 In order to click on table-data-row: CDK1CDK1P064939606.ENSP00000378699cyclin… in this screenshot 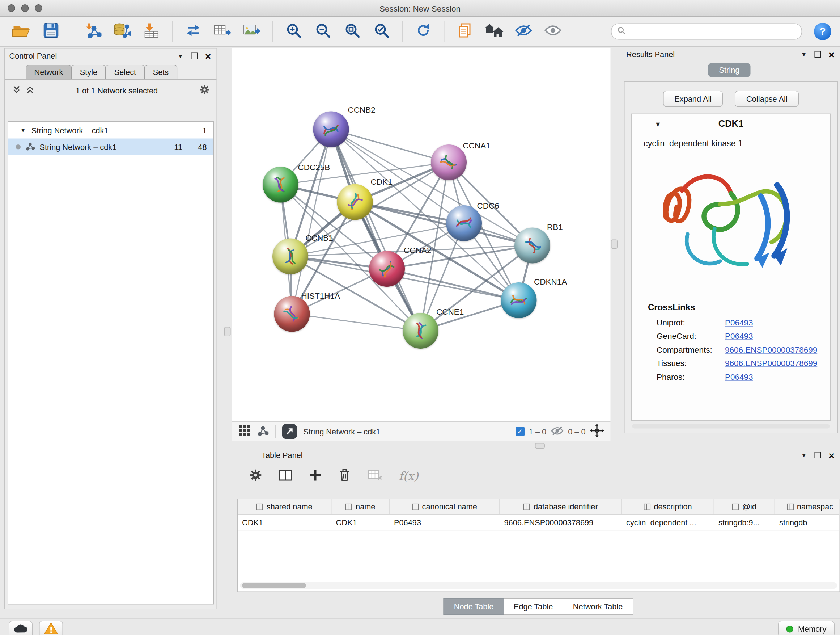, I will do `click(538, 523)`.